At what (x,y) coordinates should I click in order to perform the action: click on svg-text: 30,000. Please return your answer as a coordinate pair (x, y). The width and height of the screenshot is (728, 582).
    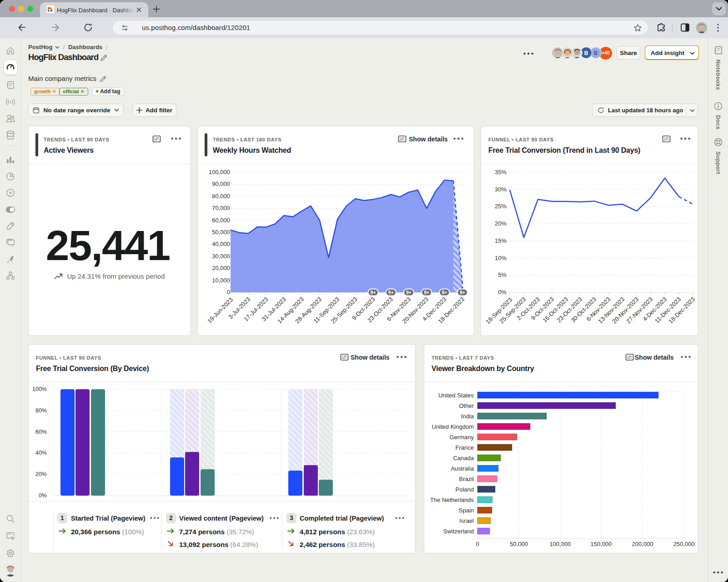
    Looking at the image, I should click on (221, 256).